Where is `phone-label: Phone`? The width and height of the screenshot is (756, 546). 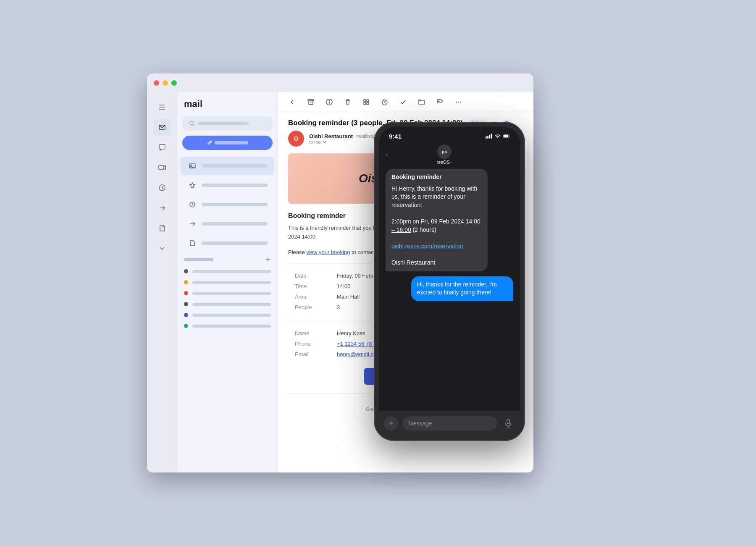
phone-label: Phone is located at coordinates (309, 344).